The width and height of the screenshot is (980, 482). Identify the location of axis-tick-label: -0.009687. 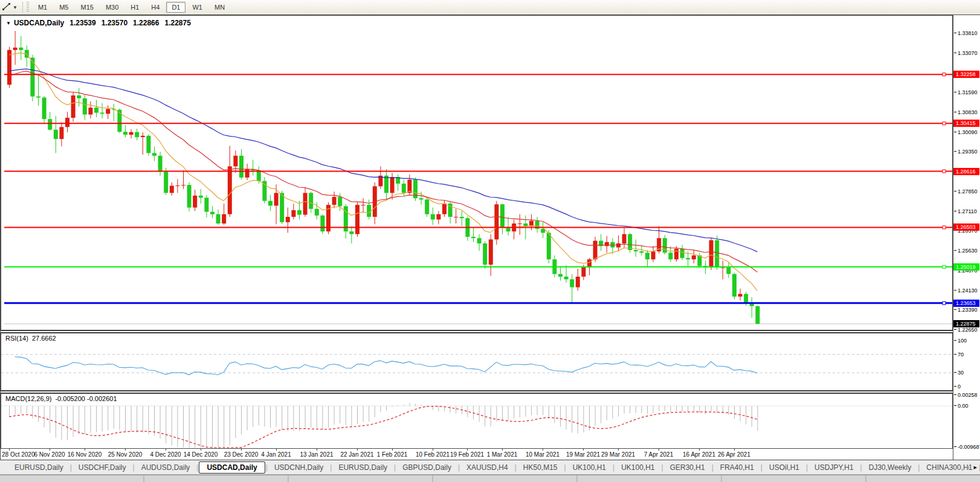
(967, 447).